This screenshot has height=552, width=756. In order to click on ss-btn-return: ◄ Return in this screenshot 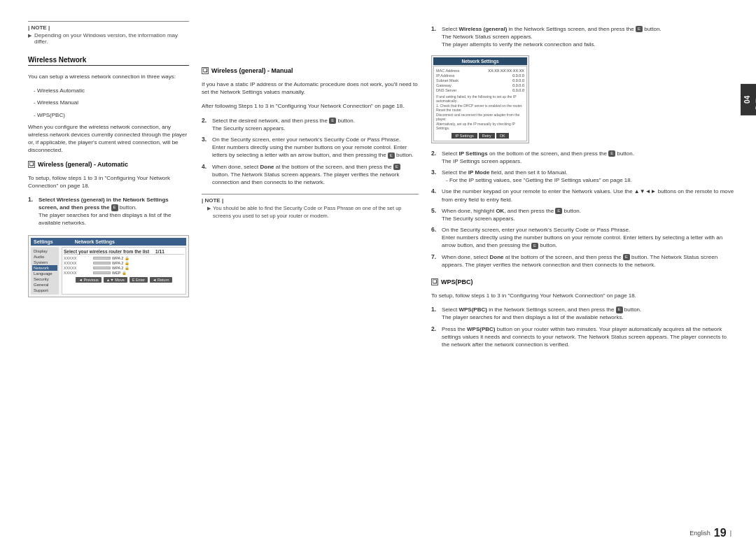, I will do `click(161, 280)`.